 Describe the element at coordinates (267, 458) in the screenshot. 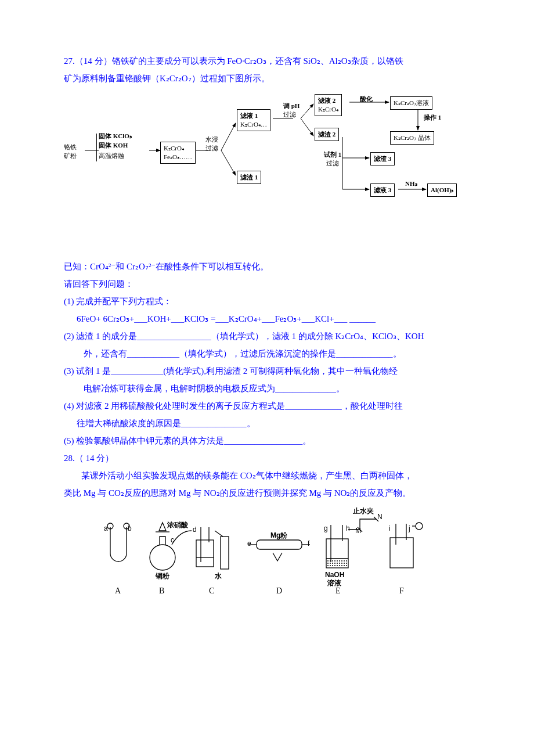

I see `q28-head: 28.（ 14 分）` at that location.